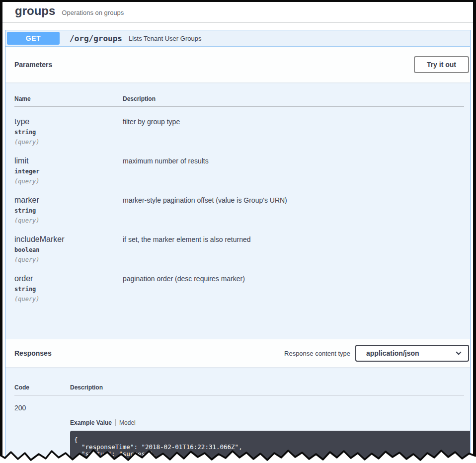 This screenshot has height=463, width=476. I want to click on response-content-type-label: Response content type, so click(317, 354).